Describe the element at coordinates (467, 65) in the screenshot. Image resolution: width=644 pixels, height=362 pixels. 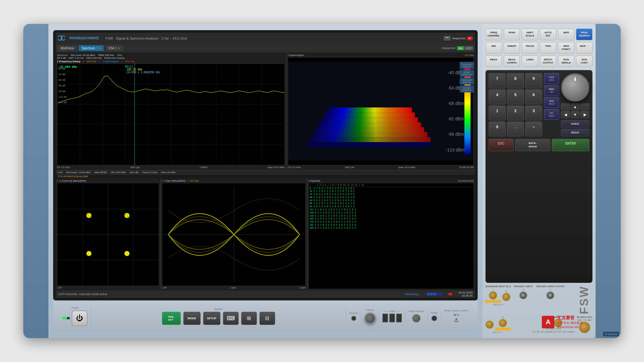
I see `continuous-playback-btn: ContinuousPlayback` at that location.